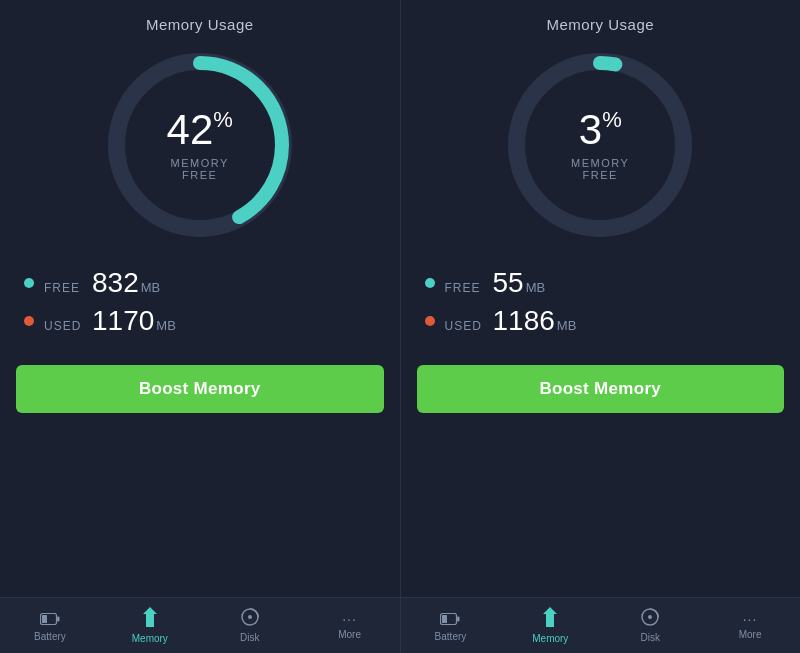  Describe the element at coordinates (650, 638) in the screenshot. I see `nav-disk-right-label: Disk` at that location.